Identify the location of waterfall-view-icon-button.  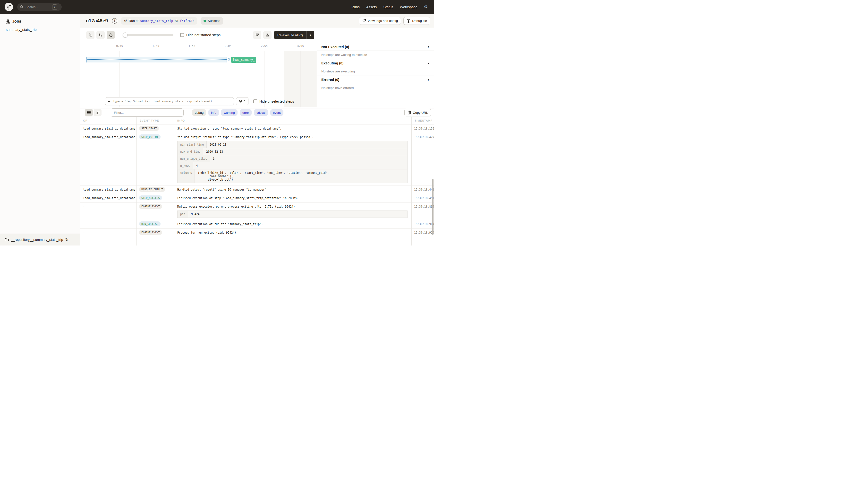
(100, 35).